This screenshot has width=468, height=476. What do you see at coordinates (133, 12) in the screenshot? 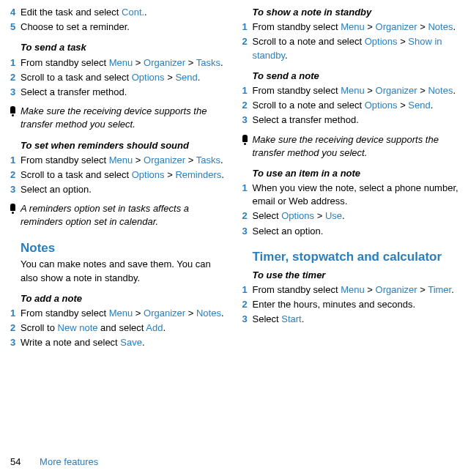
I see `menu-path-link: Cont.` at bounding box center [133, 12].